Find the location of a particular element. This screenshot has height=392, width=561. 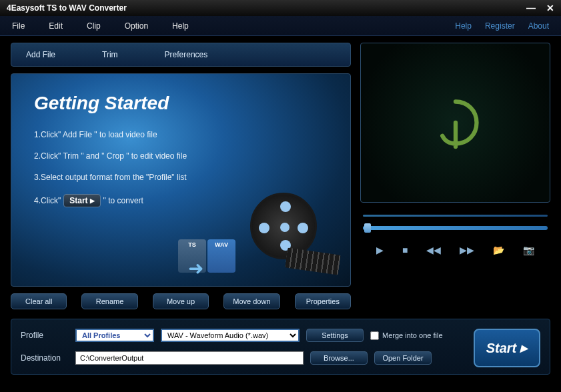

link-help: Help is located at coordinates (463, 26).